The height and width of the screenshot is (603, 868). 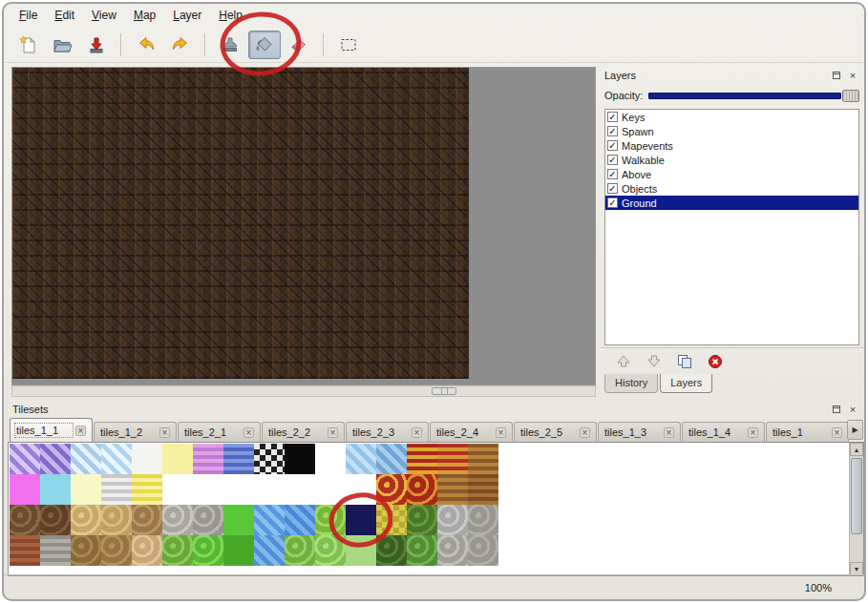 What do you see at coordinates (187, 15) in the screenshot?
I see `menu-layer: Layer` at bounding box center [187, 15].